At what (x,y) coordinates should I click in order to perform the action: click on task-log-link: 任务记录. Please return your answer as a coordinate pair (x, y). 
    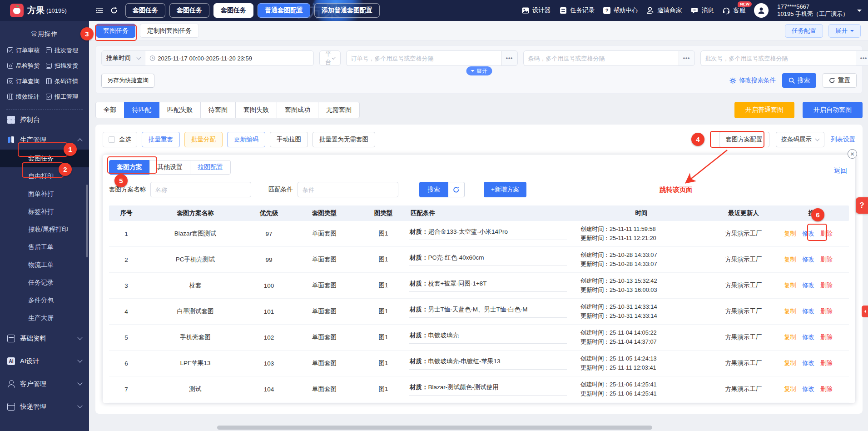
    Looking at the image, I should click on (577, 10).